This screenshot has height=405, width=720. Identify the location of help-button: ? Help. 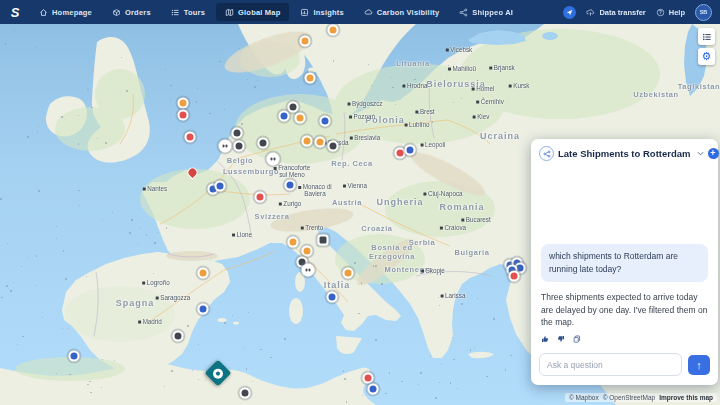
(670, 12).